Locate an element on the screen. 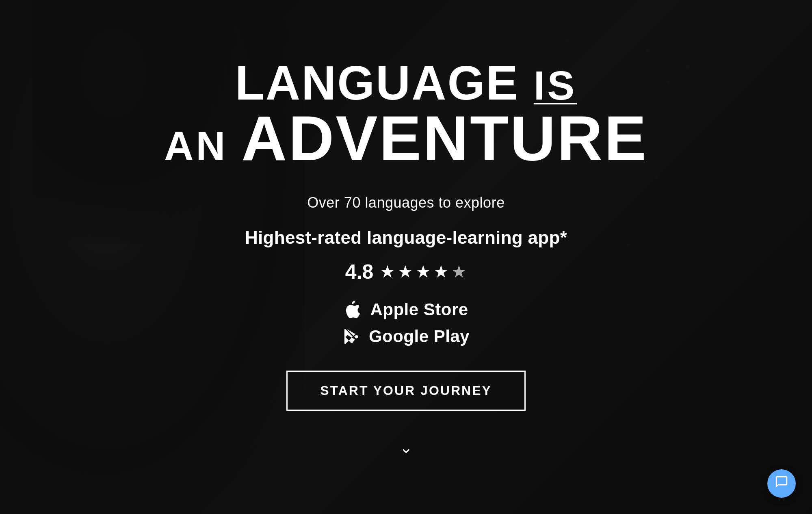  chat-bubble-icon is located at coordinates (782, 482).